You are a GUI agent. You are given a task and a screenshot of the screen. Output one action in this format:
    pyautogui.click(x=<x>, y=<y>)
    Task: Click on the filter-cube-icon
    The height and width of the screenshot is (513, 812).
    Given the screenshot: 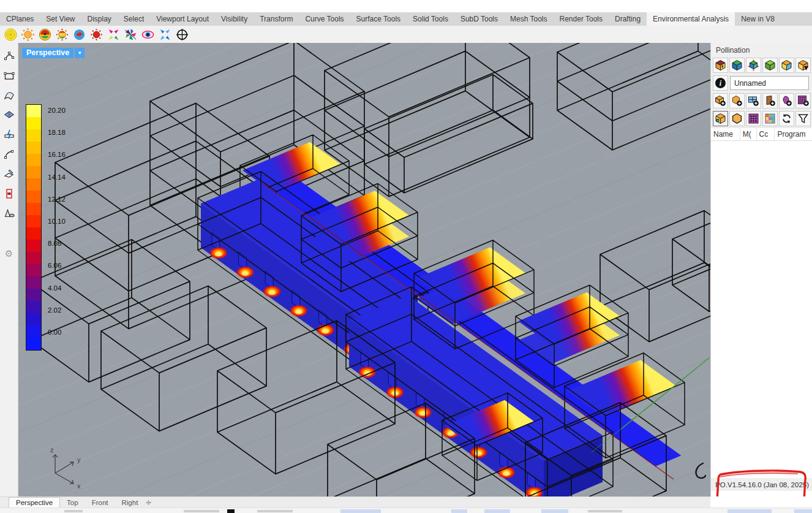 What is the action you would take?
    pyautogui.click(x=803, y=65)
    